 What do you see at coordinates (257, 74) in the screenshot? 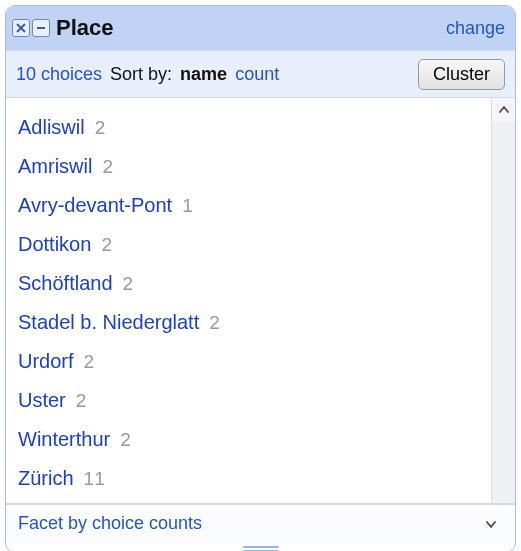
I see `sort-option-count: count` at bounding box center [257, 74].